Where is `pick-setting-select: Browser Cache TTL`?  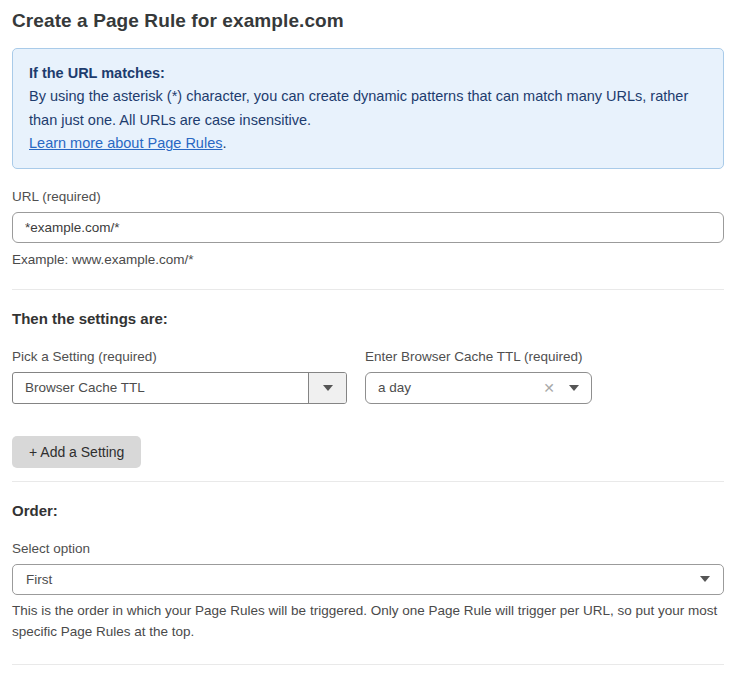 pick-setting-select: Browser Cache TTL is located at coordinates (180, 388).